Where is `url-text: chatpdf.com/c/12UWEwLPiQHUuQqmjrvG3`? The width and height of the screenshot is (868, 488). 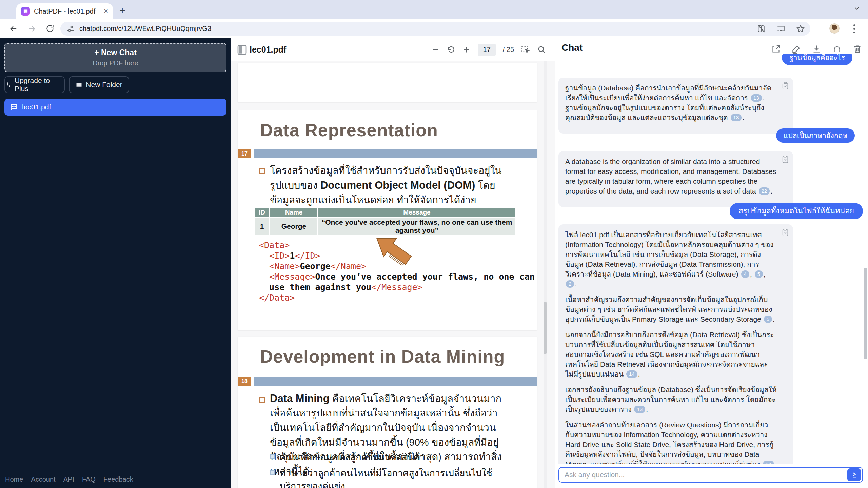 url-text: chatpdf.com/c/12UWEwLPiQHUuQqmjrvG3 is located at coordinates (145, 28).